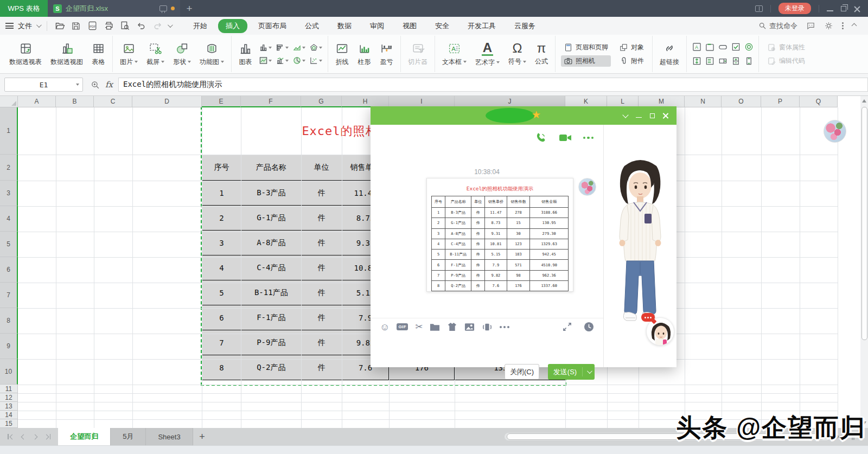 This screenshot has height=454, width=868. What do you see at coordinates (386, 54) in the screenshot?
I see `sparkline-winloss-button: 盈亏` at bounding box center [386, 54].